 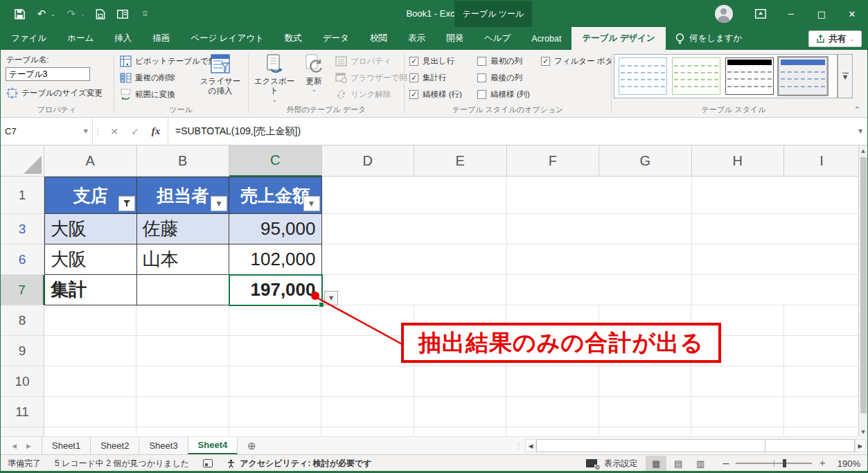 I want to click on column-header-h: H, so click(x=738, y=161).